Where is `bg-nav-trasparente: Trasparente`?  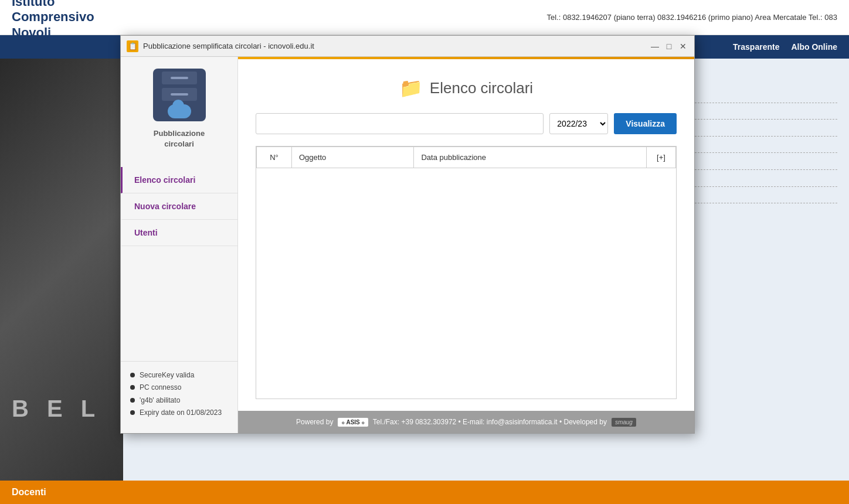
bg-nav-trasparente: Trasparente is located at coordinates (756, 47).